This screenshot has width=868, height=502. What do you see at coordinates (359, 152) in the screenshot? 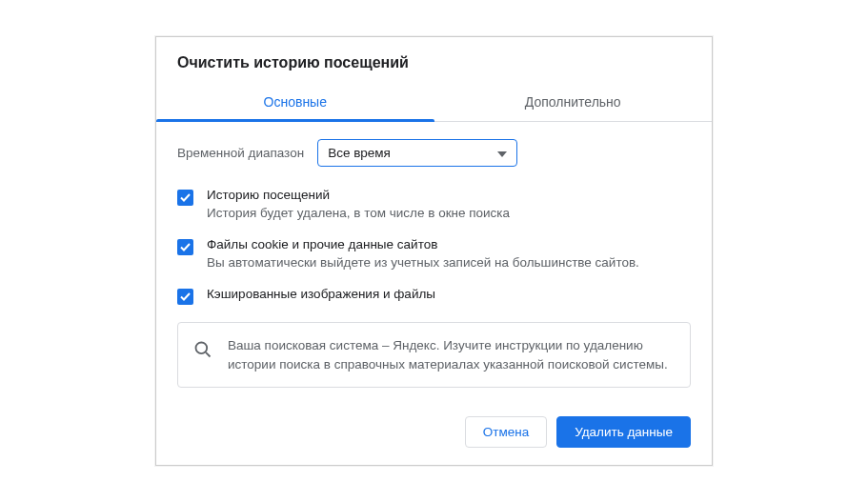
I see `time-range-value: Все время` at bounding box center [359, 152].